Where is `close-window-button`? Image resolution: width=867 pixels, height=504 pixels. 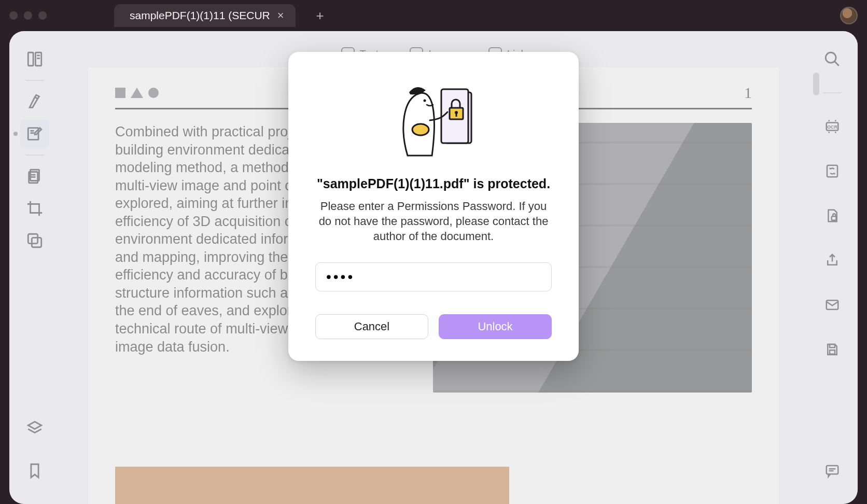 close-window-button is located at coordinates (13, 16).